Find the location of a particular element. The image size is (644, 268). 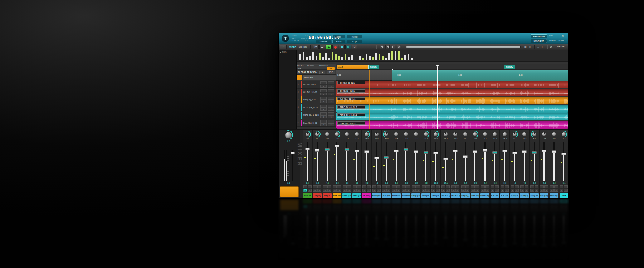

time-ruler: 0:000:301:001:30 is located at coordinates (452, 75).